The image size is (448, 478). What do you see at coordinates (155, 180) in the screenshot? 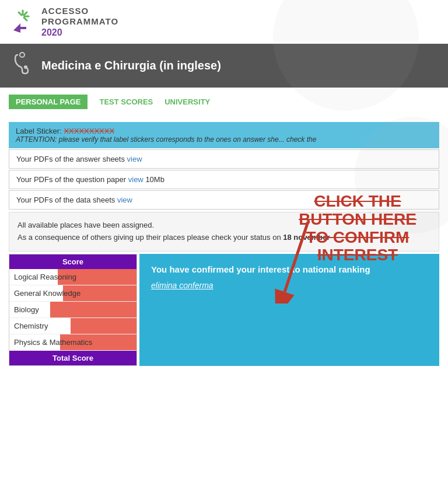
I see `pdf-question-extra: 10Mb` at bounding box center [155, 180].